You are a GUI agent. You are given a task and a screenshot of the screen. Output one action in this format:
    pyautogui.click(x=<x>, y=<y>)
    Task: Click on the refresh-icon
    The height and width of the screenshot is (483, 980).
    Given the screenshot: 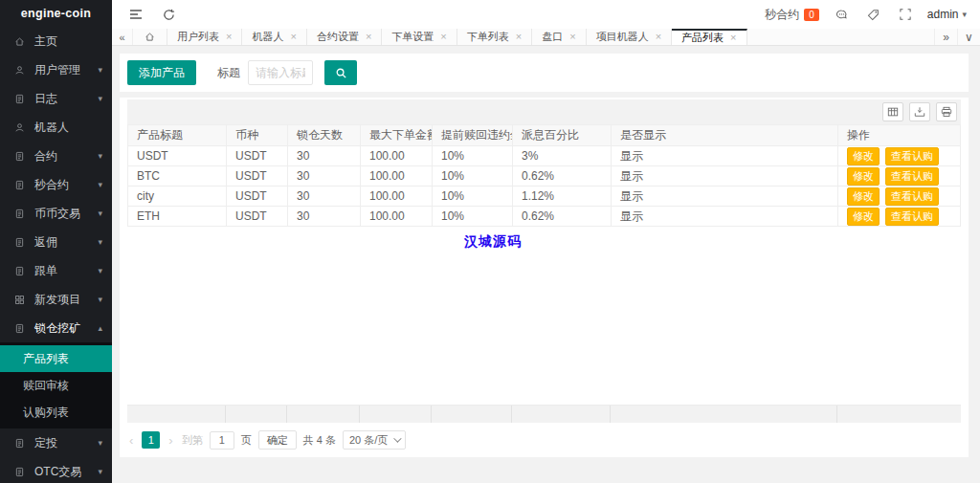 What is the action you would take?
    pyautogui.click(x=168, y=14)
    